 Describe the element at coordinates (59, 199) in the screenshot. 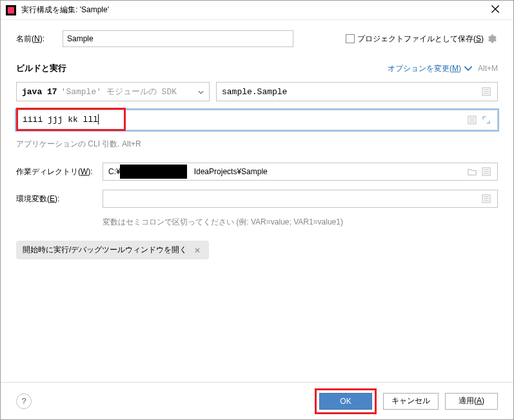

I see `env-label: 環境変数(E):` at that location.